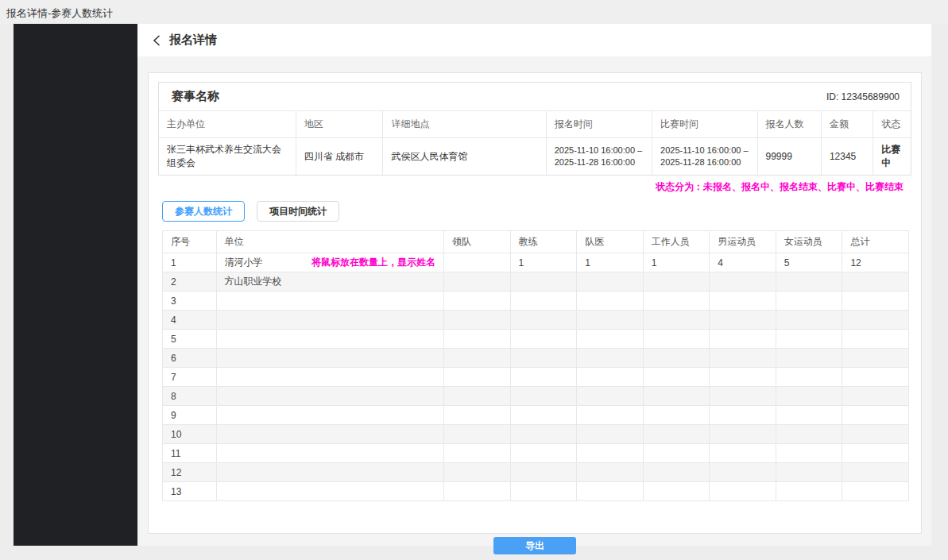 This screenshot has height=560, width=948. Describe the element at coordinates (190, 339) in the screenshot. I see `row-number-cell: 5` at that location.